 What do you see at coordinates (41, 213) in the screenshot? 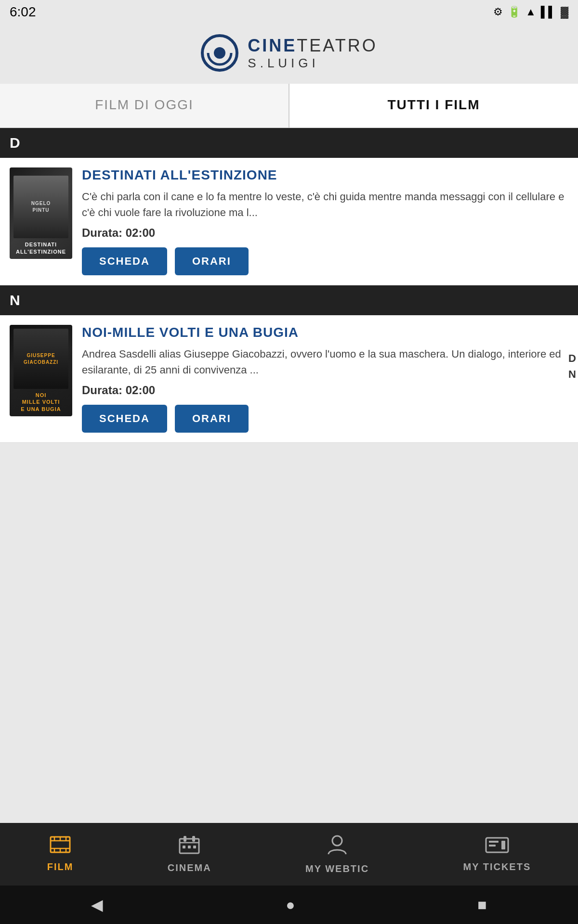
I see `movie-poster-destinati: NGELOPINTU DESTINATIALL'ESTINZIONE` at bounding box center [41, 213].